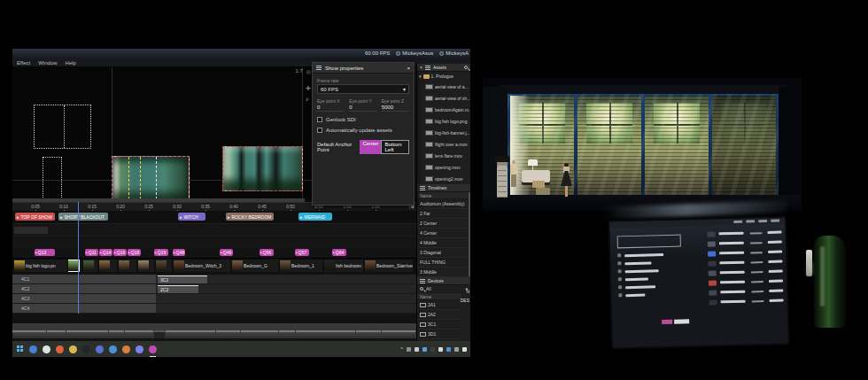  I want to click on track-row: 4C4, so click(214, 308).